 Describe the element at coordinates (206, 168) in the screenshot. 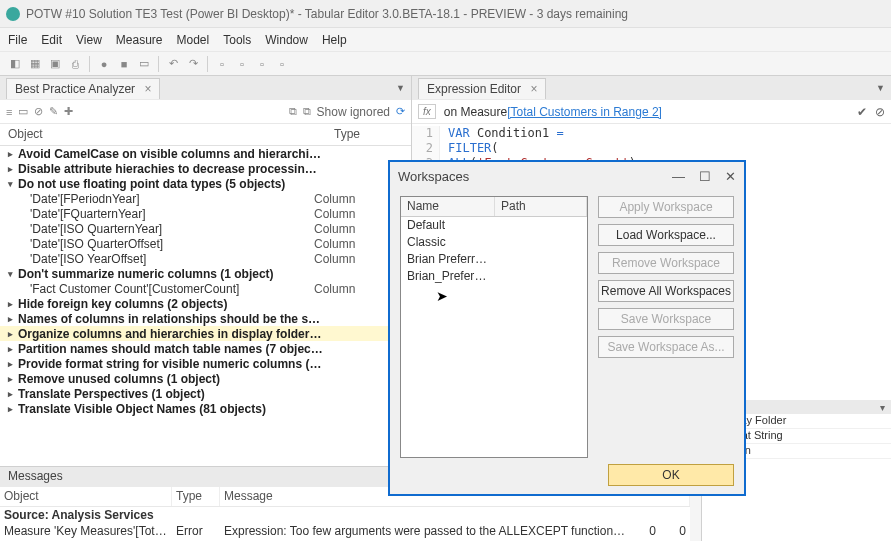

I see `bp-rule-row: ▸Disable attribute hierachies to decreas…` at that location.